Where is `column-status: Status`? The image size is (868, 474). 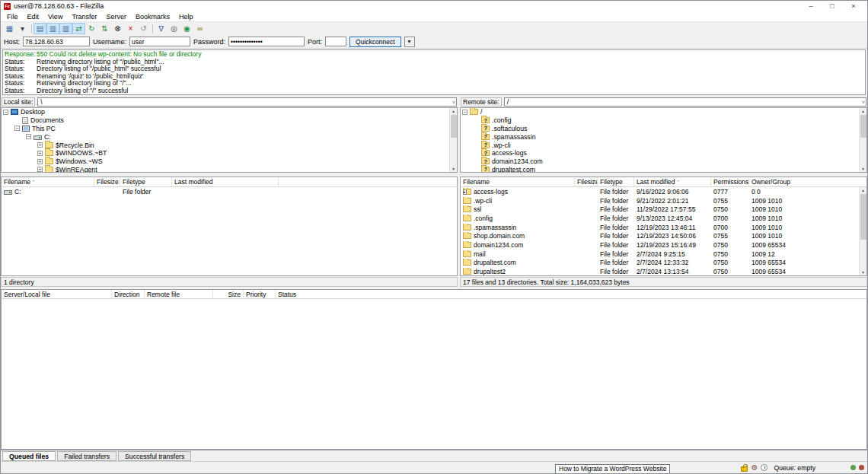 column-status: Status is located at coordinates (314, 294).